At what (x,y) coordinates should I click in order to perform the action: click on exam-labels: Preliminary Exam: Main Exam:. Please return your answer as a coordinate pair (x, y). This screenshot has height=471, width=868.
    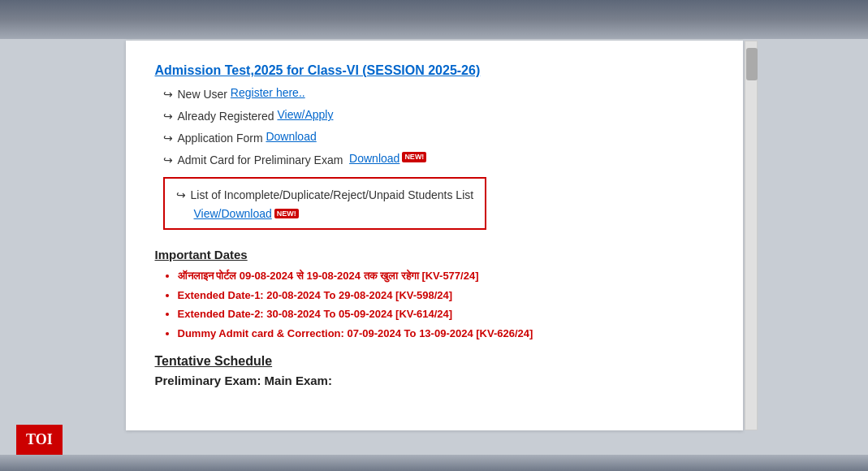
    Looking at the image, I should click on (434, 380).